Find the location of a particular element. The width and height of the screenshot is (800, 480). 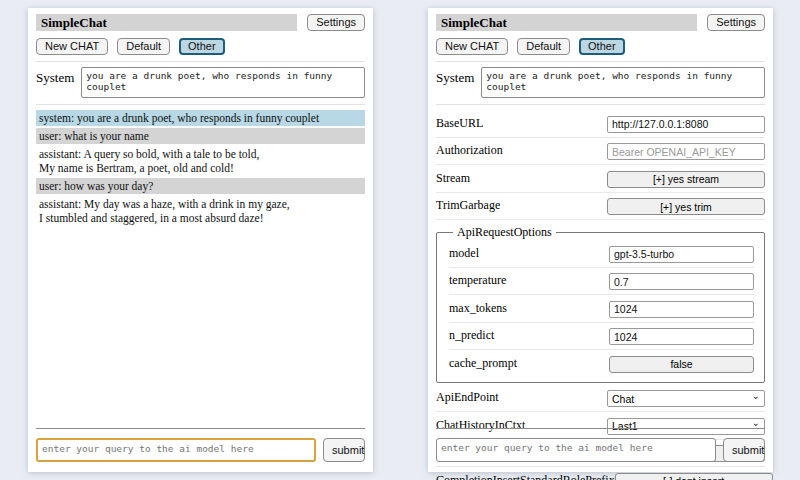

chat-message-list: system: you are a drunk poet, who respon… is located at coordinates (200, 168).